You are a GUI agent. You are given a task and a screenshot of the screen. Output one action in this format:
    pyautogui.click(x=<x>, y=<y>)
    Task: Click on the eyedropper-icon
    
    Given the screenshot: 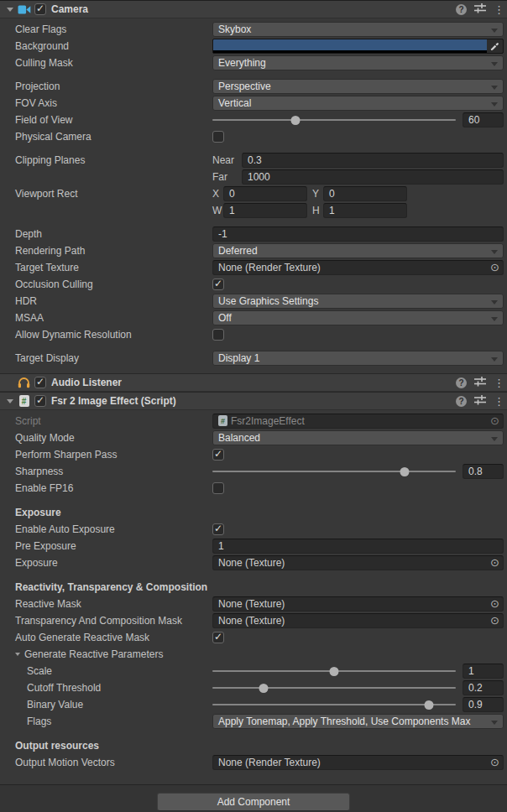 What is the action you would take?
    pyautogui.click(x=495, y=46)
    